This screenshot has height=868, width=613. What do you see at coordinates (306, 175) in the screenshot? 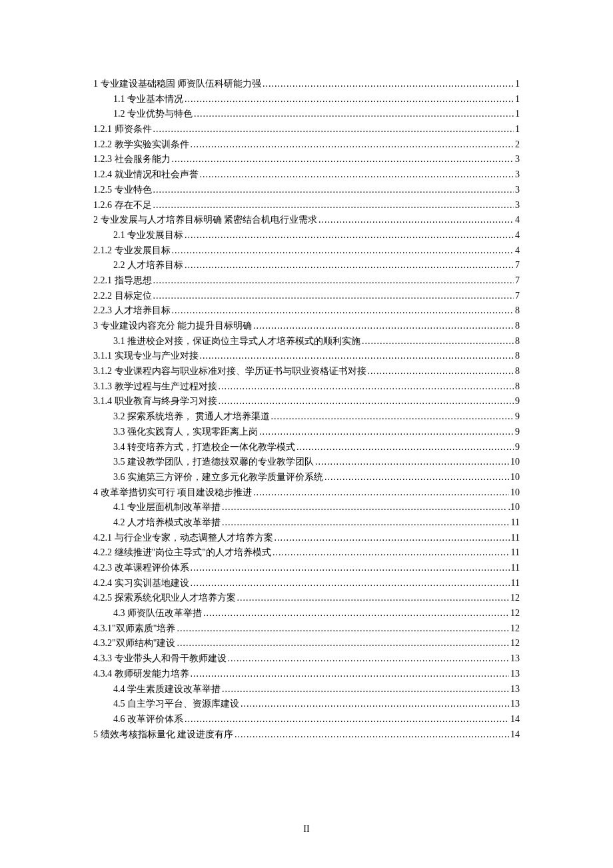
I see `toc-entry: 1.2.4 就业情况和社会声誉3` at bounding box center [306, 175].